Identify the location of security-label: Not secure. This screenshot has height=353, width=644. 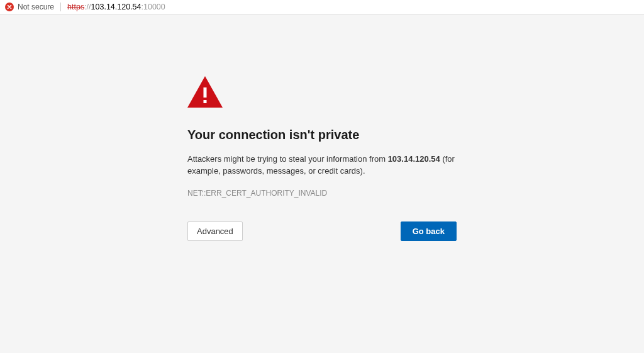
(36, 7).